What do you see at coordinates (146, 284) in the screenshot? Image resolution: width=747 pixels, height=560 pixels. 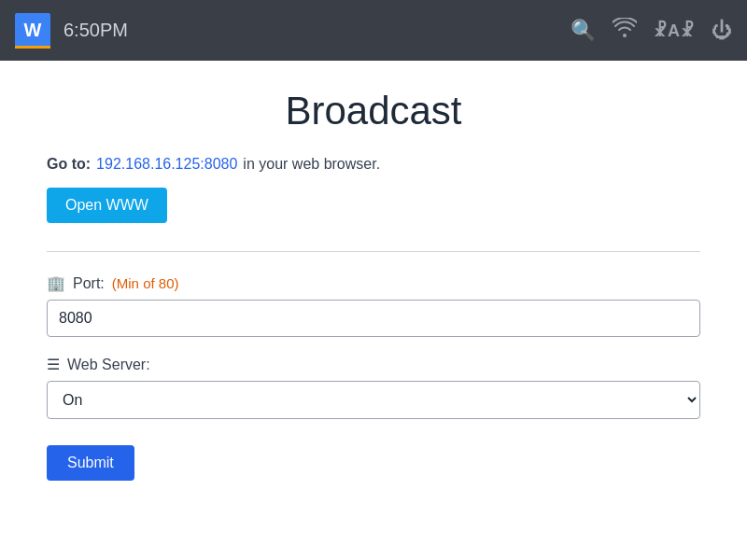 I see `port-hint: (Min of 80)` at bounding box center [146, 284].